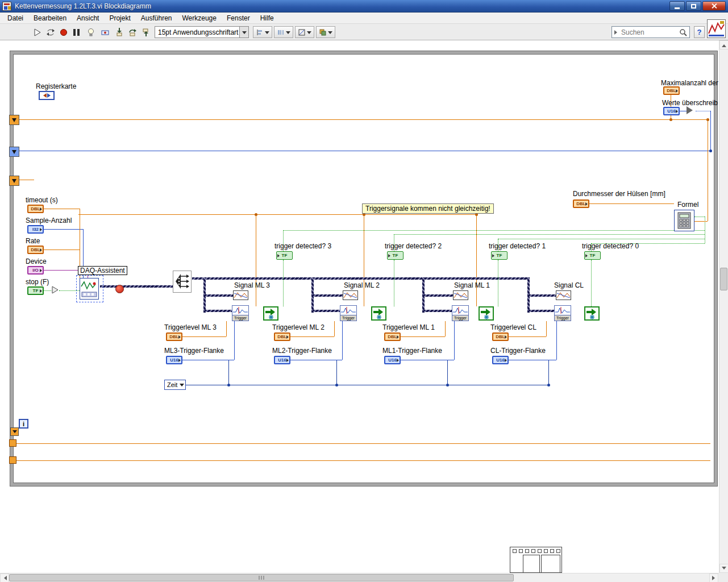 The height and width of the screenshot is (582, 728). Describe the element at coordinates (569, 285) in the screenshot. I see `signal-label: Signal CL` at that location.